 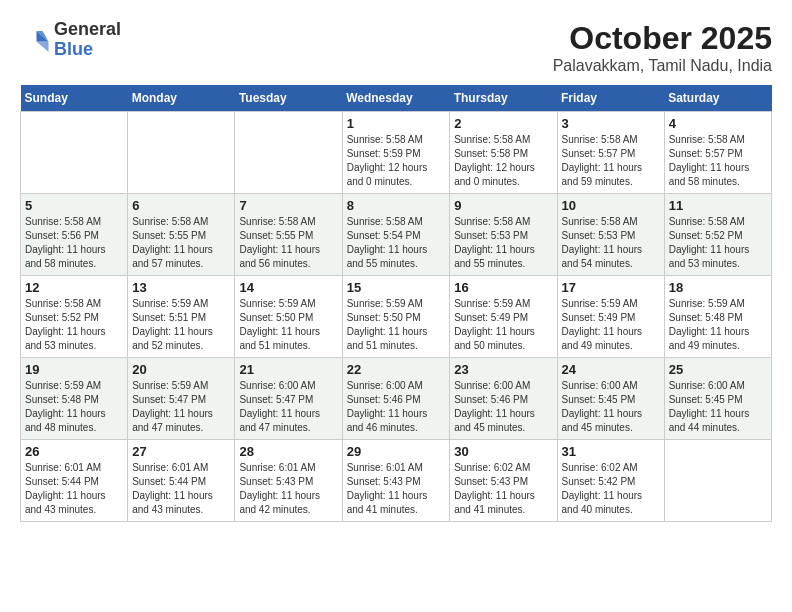 I want to click on logo-text: General Blue, so click(x=88, y=40).